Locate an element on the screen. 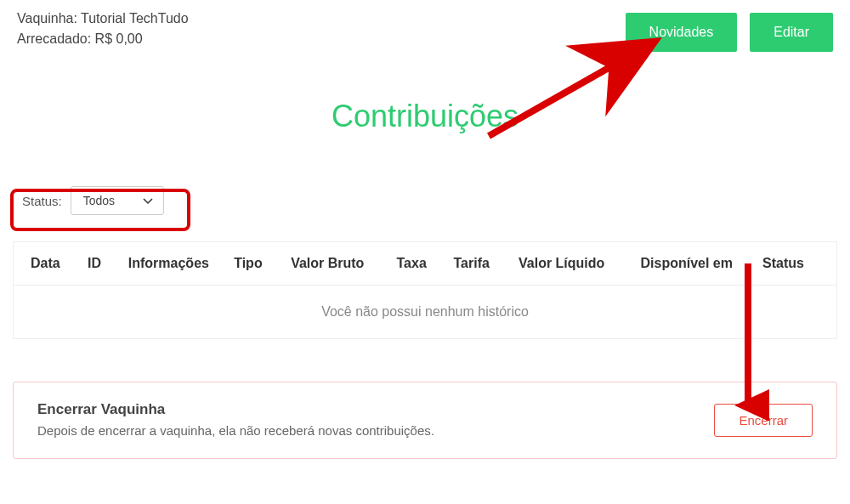 The image size is (850, 504). close-campaign-title: Encerrar Vaquinha is located at coordinates (236, 410).